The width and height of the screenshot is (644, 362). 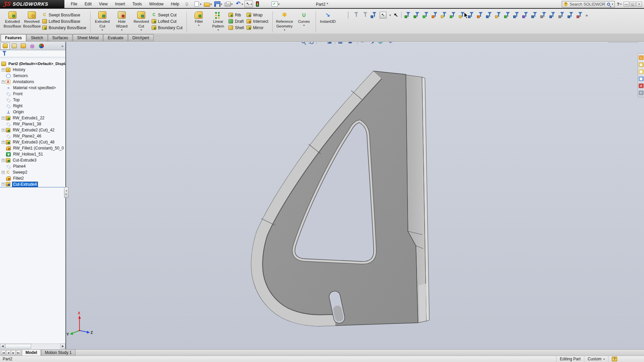 I want to click on tree-item-cut-extrude3: +Cut-Extrude3, so click(x=33, y=160).